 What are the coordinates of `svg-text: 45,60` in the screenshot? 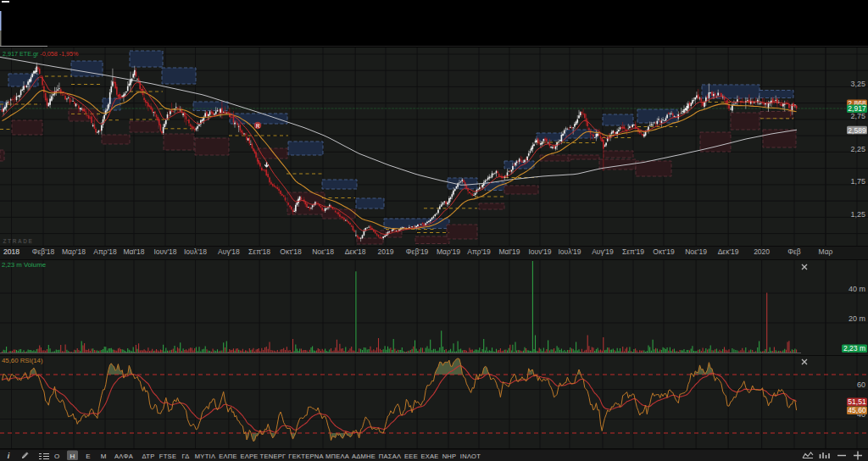 It's located at (857, 410).